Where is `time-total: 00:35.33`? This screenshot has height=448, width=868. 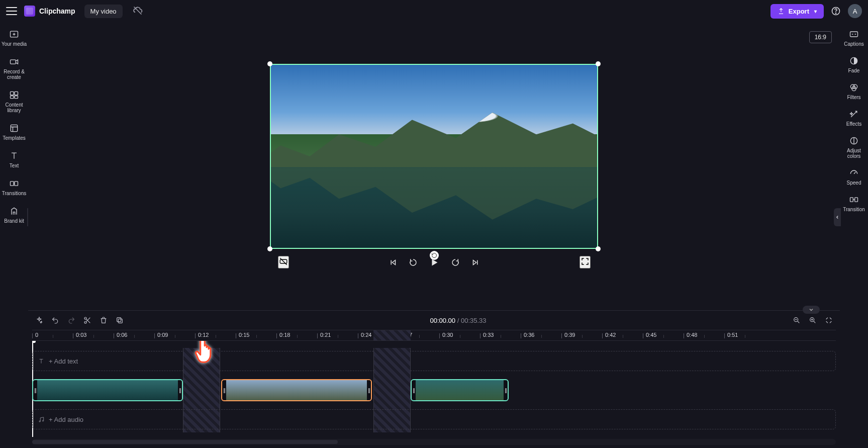
time-total: 00:35.33 is located at coordinates (473, 321).